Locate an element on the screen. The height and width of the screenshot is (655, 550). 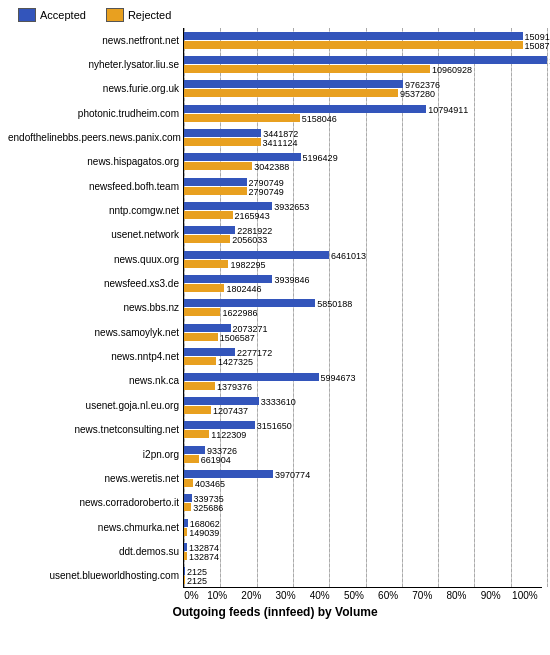
bar-row: 39326532165943 is located at coordinates (363, 210).